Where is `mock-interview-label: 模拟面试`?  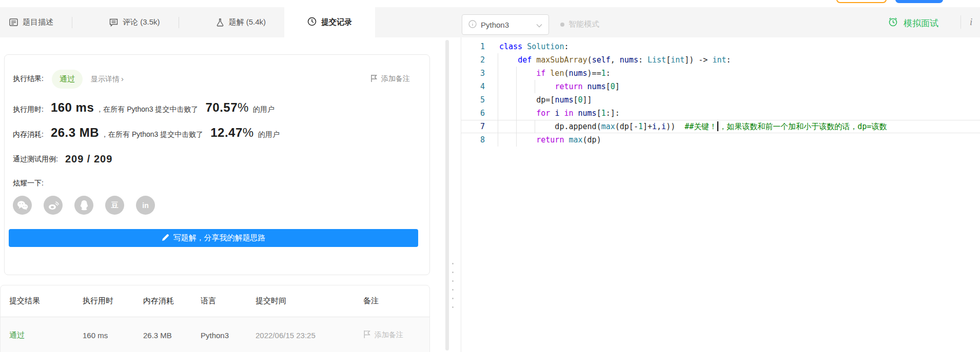
mock-interview-label: 模拟面试 is located at coordinates (921, 24).